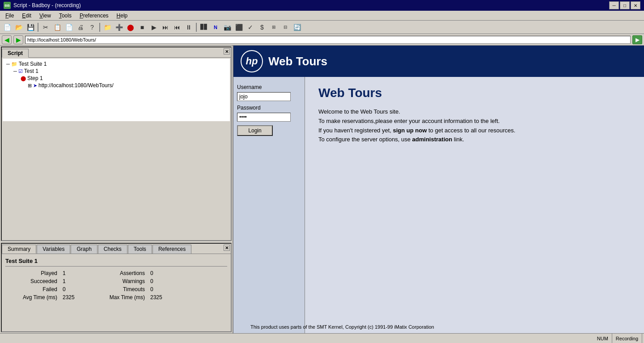  What do you see at coordinates (116, 285) in the screenshot?
I see `summary-grid: Played 1 Assertions 0 Succeeded 1 Warnin…` at bounding box center [116, 285].